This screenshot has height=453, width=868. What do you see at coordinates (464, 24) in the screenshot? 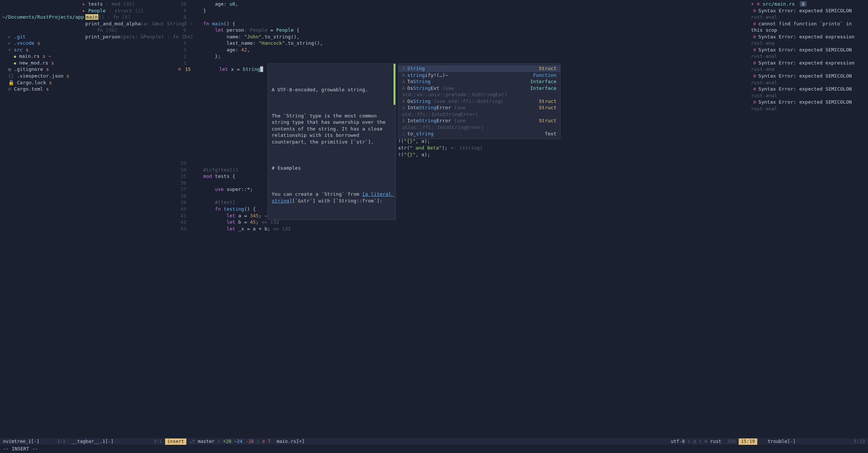
I see `code-line: 7 fn main() {` at bounding box center [464, 24].